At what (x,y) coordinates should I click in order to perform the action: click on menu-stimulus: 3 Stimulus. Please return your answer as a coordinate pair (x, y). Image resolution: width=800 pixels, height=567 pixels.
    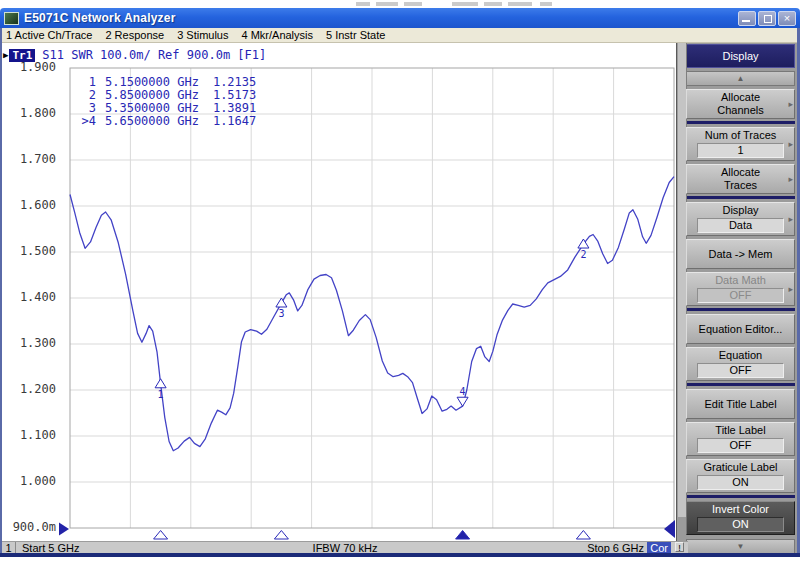
    Looking at the image, I should click on (202, 35).